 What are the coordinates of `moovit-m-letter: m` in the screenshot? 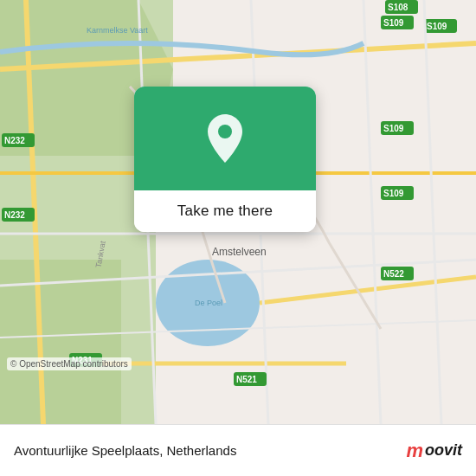 It's located at (415, 451).